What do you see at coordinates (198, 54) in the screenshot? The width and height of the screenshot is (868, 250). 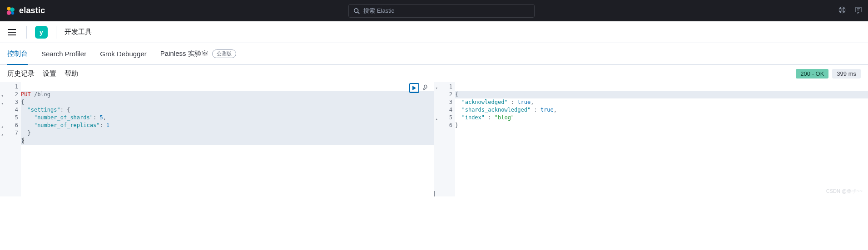 I see `tab-painless-lab: Painless 实验室 公测版` at bounding box center [198, 54].